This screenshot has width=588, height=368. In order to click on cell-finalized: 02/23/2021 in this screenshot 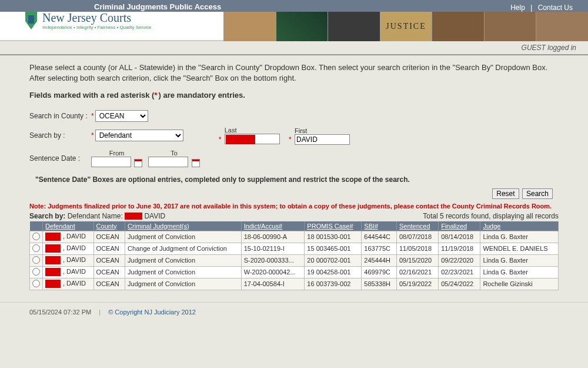, I will do `click(460, 272)`.